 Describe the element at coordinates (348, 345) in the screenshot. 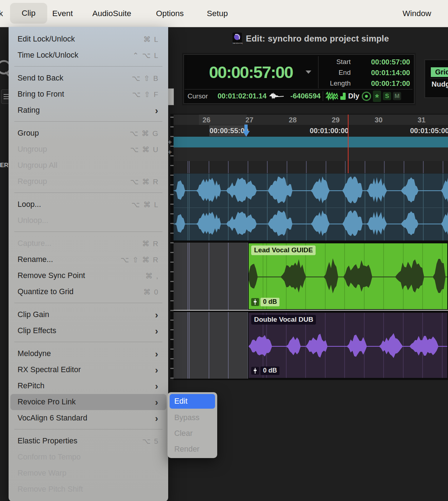

I see `double-vocal-clip: Double Vocal DUB 0 dB` at that location.